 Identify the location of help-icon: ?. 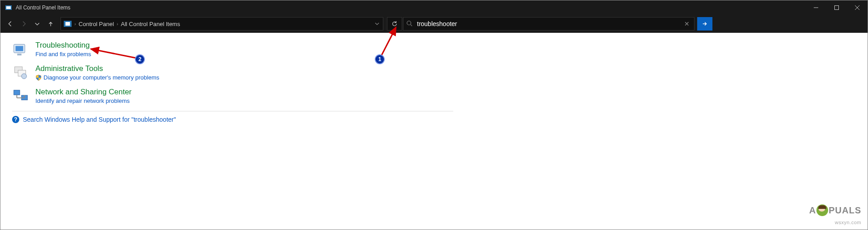
(16, 119).